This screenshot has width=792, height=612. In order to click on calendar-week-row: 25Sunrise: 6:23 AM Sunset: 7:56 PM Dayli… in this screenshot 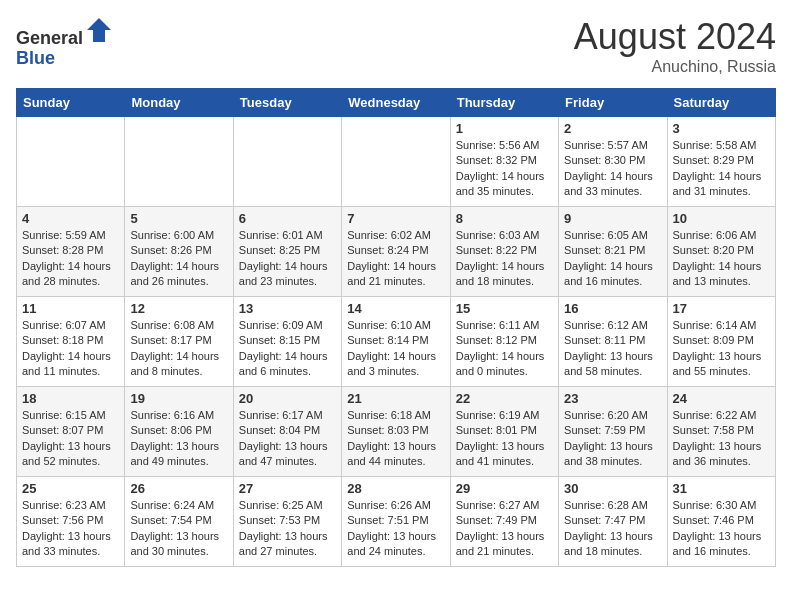, I will do `click(396, 522)`.